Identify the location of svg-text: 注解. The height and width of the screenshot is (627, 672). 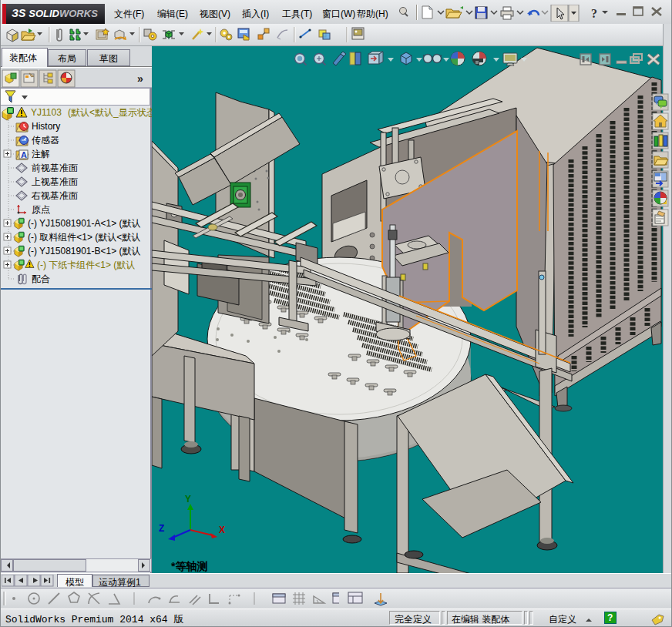
(41, 154).